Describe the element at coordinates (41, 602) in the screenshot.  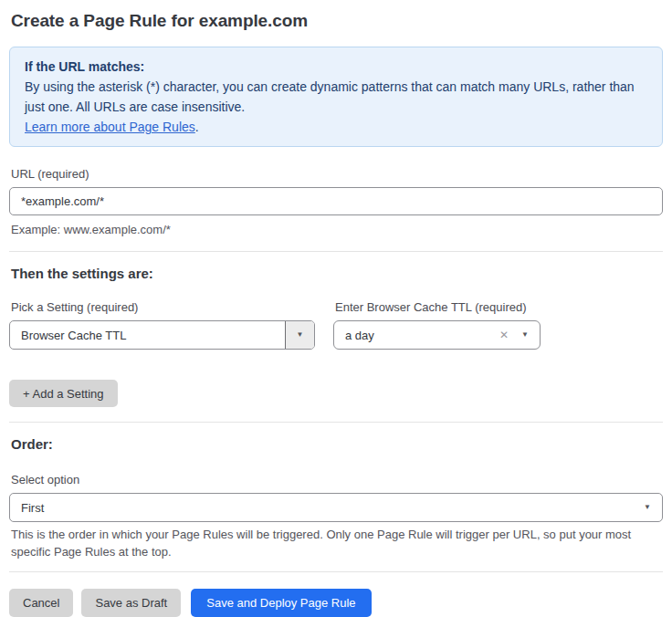
I see `cancel-button: Cancel` at that location.